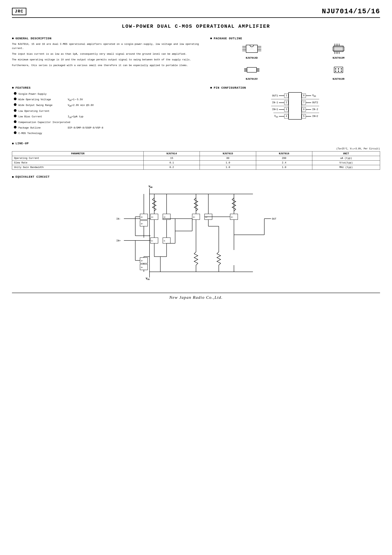 This screenshot has height=555, width=392. I want to click on part-number: NJU7014/15/16, so click(351, 12).